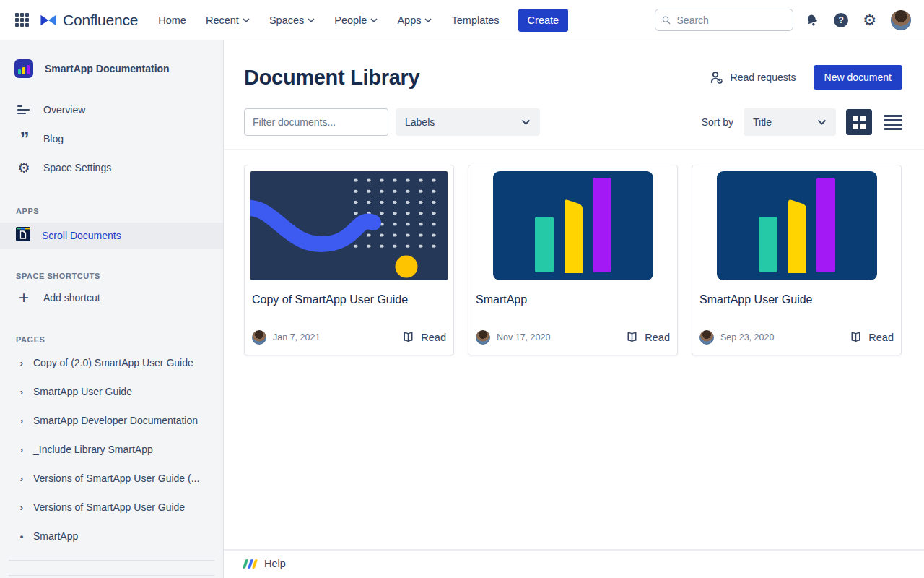 This screenshot has width=924, height=578. What do you see at coordinates (111, 449) in the screenshot?
I see `pages-tree: › Copy of (2.0) SmartApp User Guide › Sm…` at bounding box center [111, 449].